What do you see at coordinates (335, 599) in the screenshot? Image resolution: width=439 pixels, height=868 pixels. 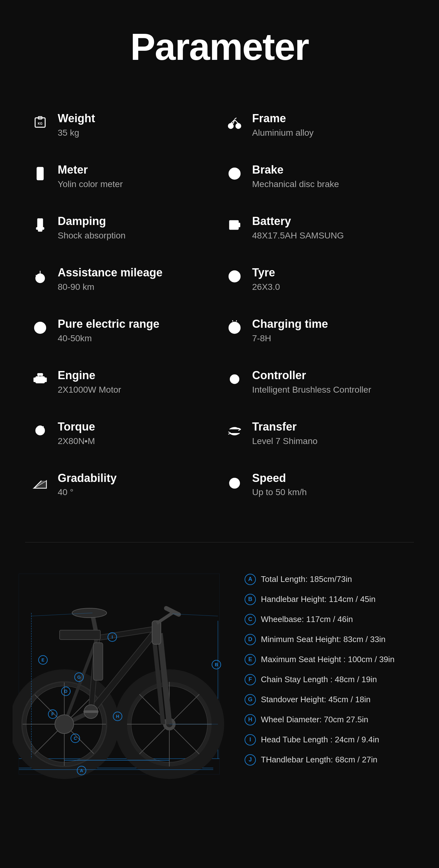 I see `spec-item-b: BHandlebar Height: 114cm / 45in` at bounding box center [335, 599].